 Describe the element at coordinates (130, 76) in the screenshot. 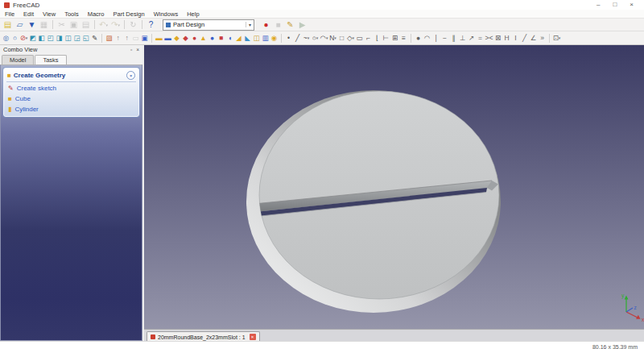

I see `task-group-toggle-button: ×` at that location.